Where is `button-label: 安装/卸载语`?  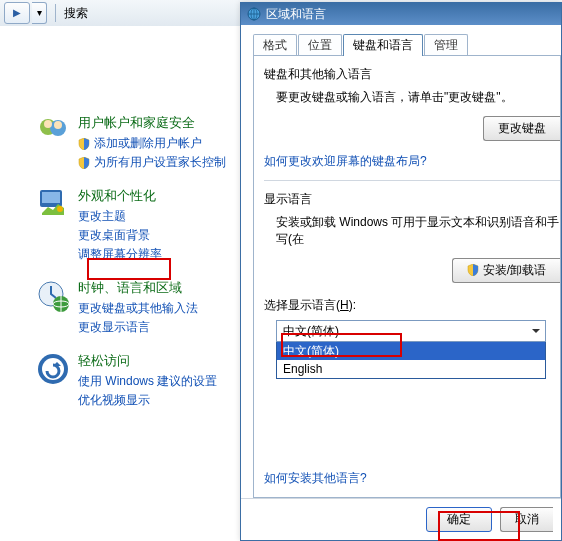
button-label: 安装/卸载语 is located at coordinates (514, 270).